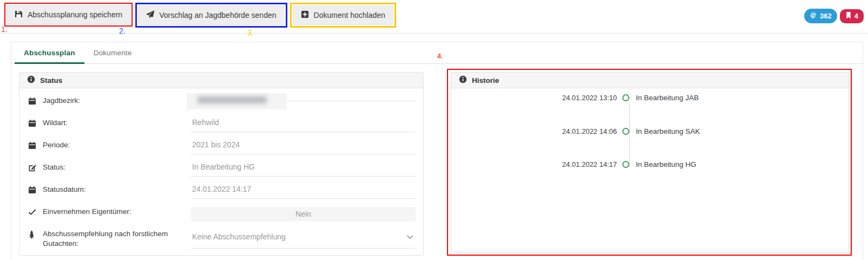 The image size is (868, 260). What do you see at coordinates (68, 15) in the screenshot?
I see `save-plan-button: Abschussplanung speichern` at bounding box center [68, 15].